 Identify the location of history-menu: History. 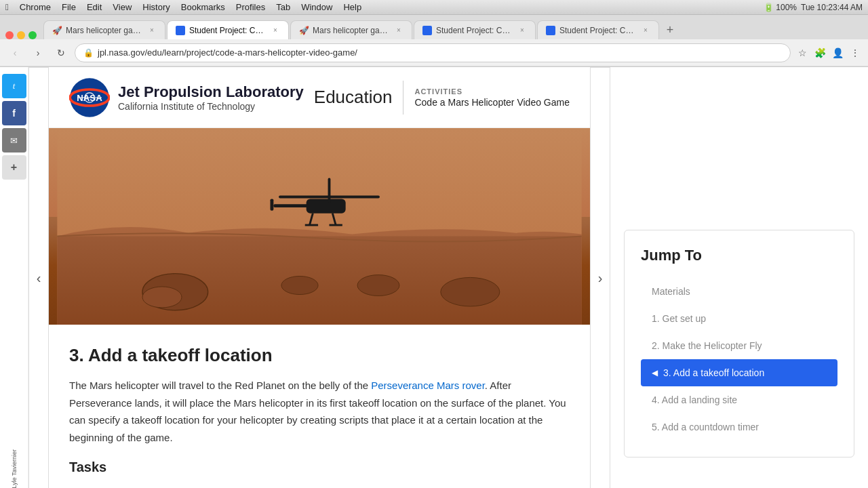
(156, 7).